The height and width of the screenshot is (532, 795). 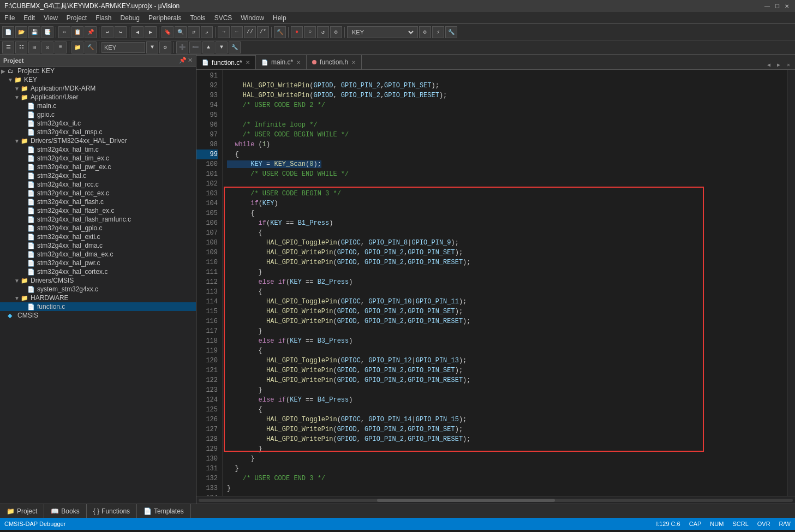 I want to click on indent-btn: →, so click(x=224, y=32).